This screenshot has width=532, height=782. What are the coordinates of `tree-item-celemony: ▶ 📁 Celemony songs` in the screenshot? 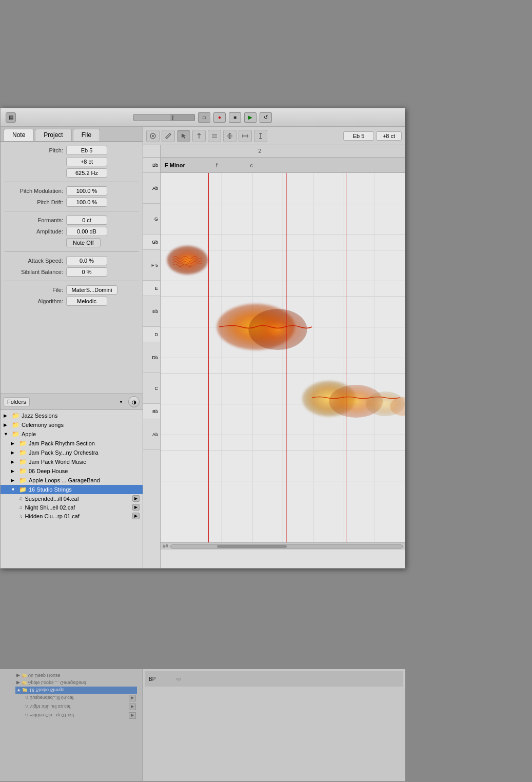 It's located at (72, 425).